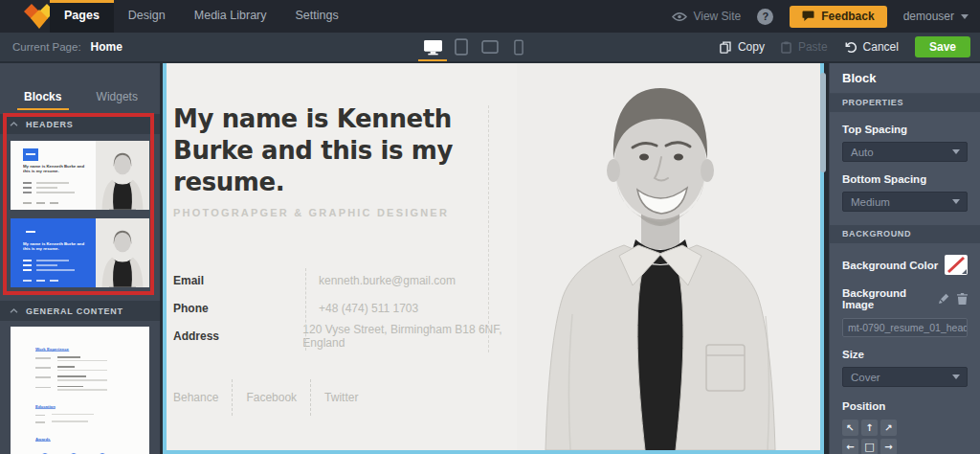 This screenshot has height=454, width=980. Describe the element at coordinates (80, 125) in the screenshot. I see `section-header-headers: HEADERS` at that location.